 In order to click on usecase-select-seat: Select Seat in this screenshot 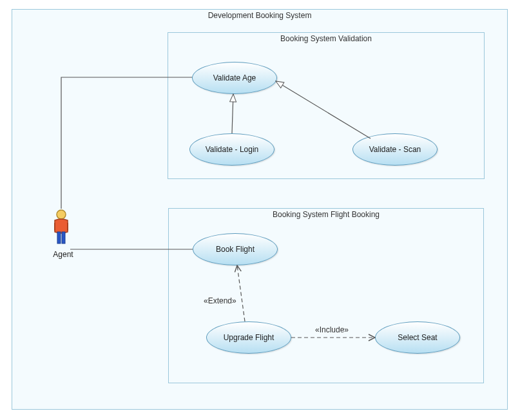, I will do `click(418, 338)`.